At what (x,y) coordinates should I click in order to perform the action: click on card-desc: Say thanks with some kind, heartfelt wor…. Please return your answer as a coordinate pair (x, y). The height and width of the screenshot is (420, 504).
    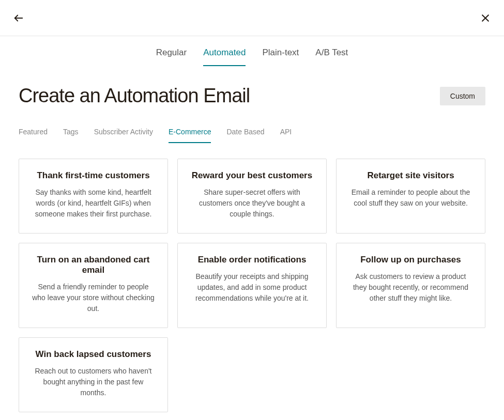
    Looking at the image, I should click on (93, 204).